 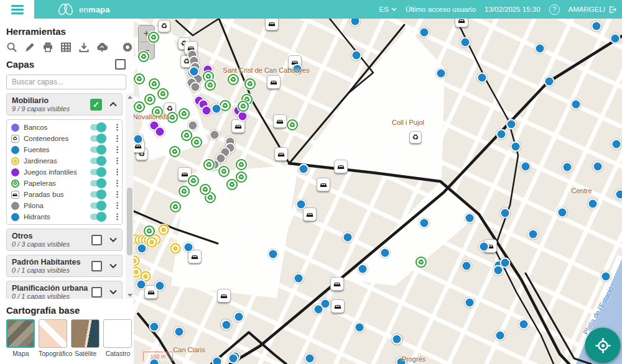 What do you see at coordinates (65, 172) in the screenshot?
I see `layer-row-juegos-infantiles: Juegos infantiles⋮` at bounding box center [65, 172].